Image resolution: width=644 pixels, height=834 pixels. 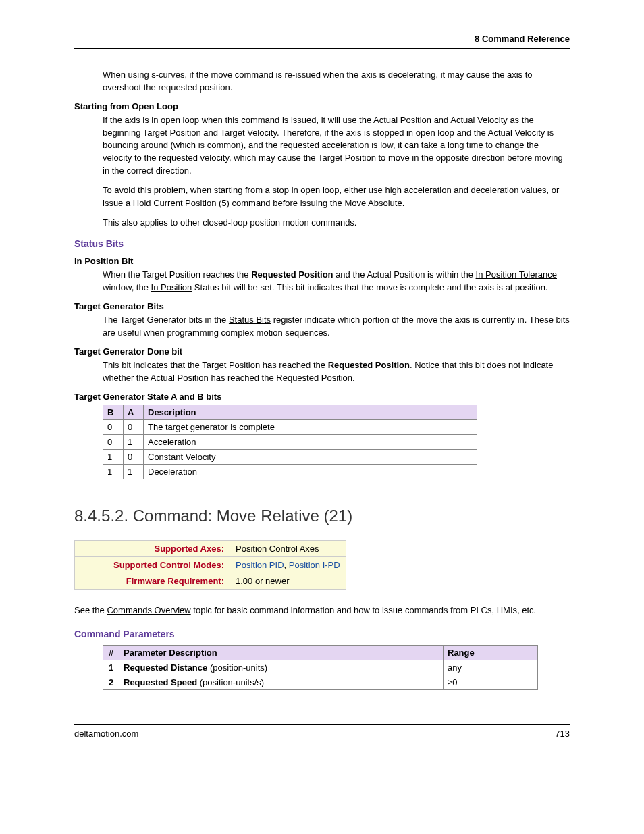 What do you see at coordinates (111, 683) in the screenshot?
I see `cell: 2` at bounding box center [111, 683].